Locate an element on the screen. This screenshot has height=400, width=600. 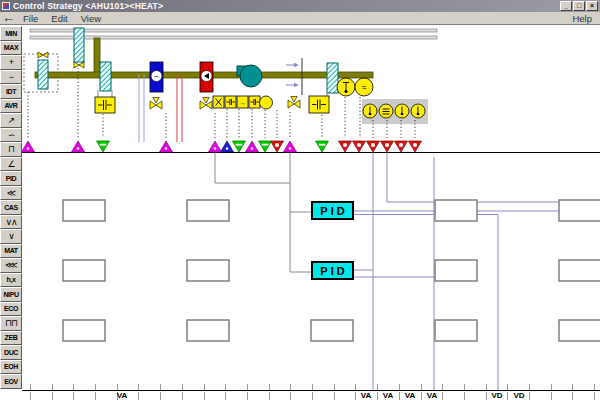
toolbar-button-zeb: ZEB is located at coordinates (11, 338).